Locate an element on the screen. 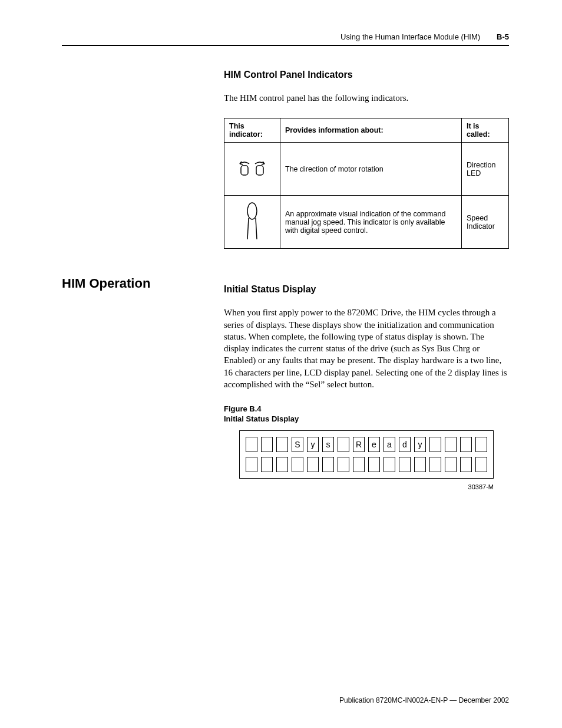 This screenshot has width=562, height=728. speed-indicator-icon is located at coordinates (252, 222).